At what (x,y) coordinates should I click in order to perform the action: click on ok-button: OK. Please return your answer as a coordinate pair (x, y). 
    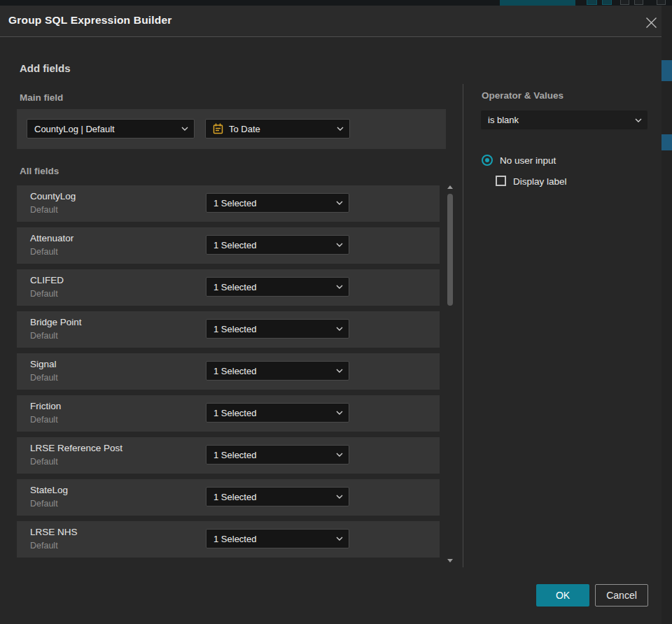
    Looking at the image, I should click on (563, 595).